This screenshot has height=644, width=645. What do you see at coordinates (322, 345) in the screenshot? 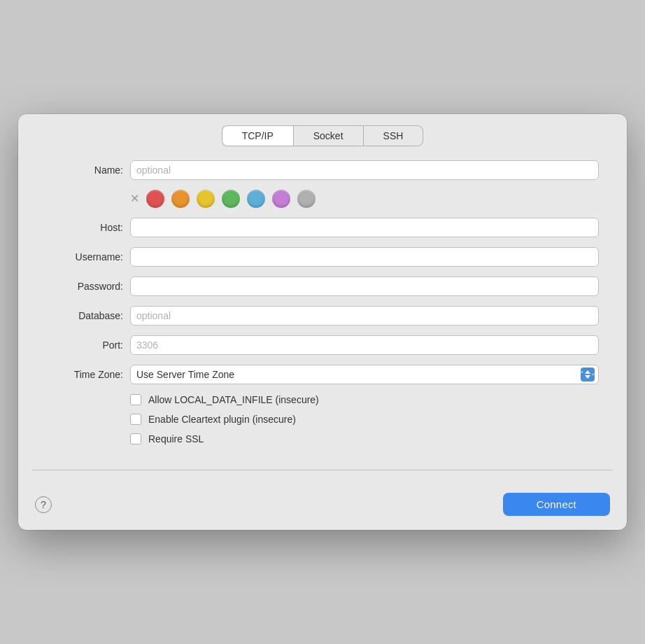
I see `port-row: Port:` at bounding box center [322, 345].